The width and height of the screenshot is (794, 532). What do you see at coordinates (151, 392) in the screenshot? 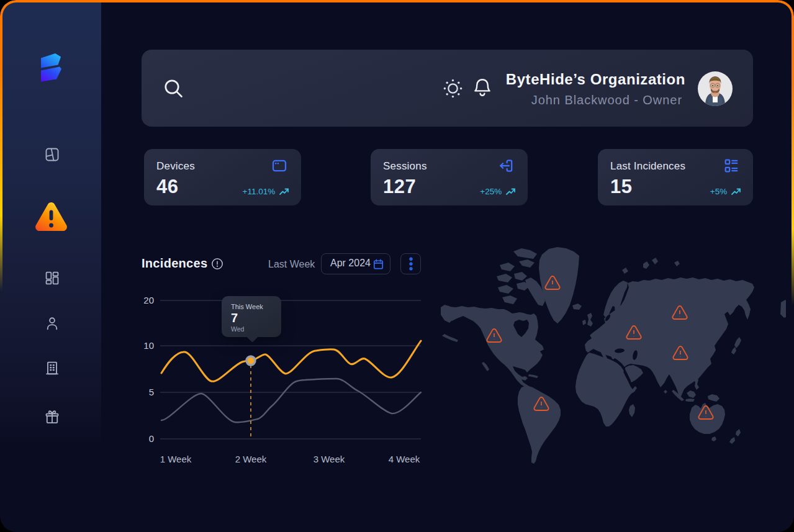
I see `svg-text: 5` at bounding box center [151, 392].